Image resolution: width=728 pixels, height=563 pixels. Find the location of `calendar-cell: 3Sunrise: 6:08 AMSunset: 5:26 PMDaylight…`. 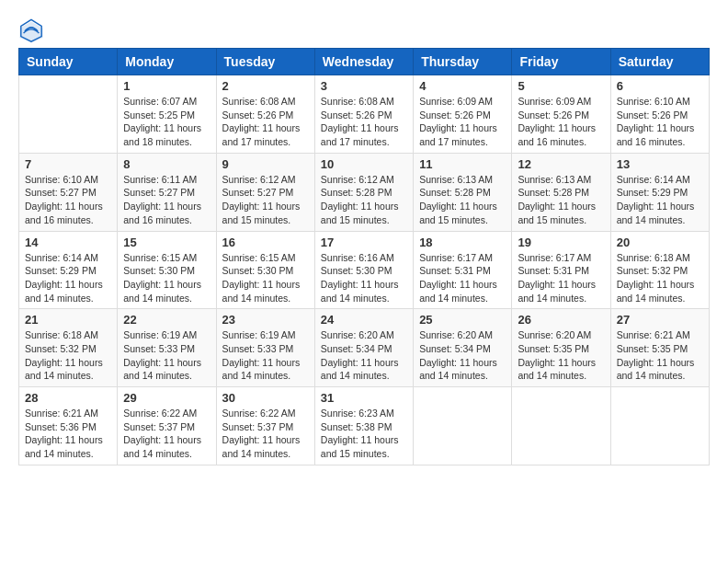

calendar-cell: 3Sunrise: 6:08 AMSunset: 5:26 PMDaylight… is located at coordinates (364, 114).